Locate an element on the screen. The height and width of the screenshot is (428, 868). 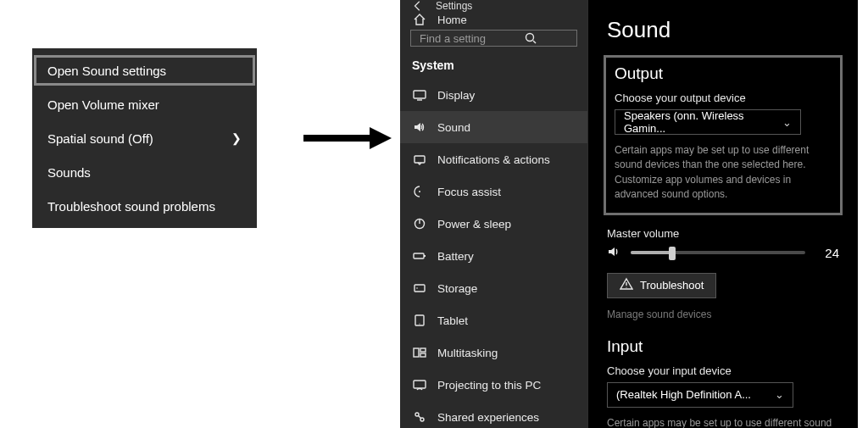
search-input: Find a setting is located at coordinates (493, 38).